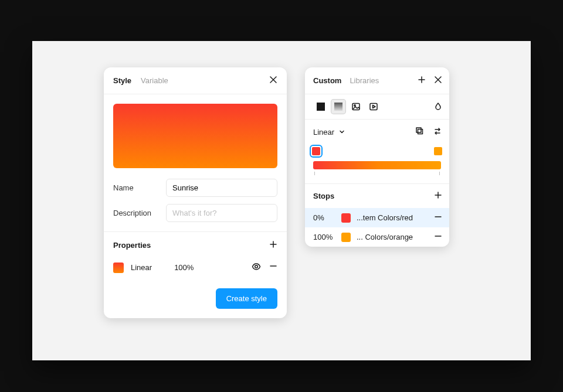 The width and height of the screenshot is (563, 392). What do you see at coordinates (195, 136) in the screenshot?
I see `gradient-preview` at bounding box center [195, 136].